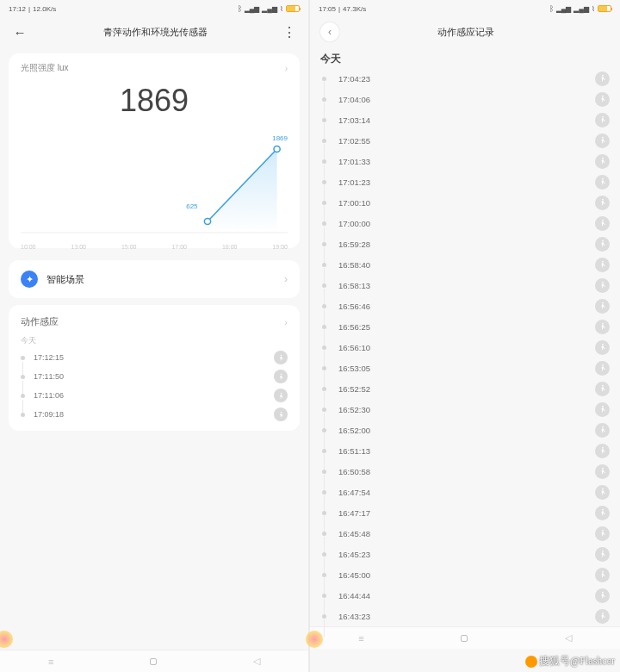 The height and width of the screenshot is (672, 620). Describe the element at coordinates (355, 9) in the screenshot. I see `status-speed: 47.3K/s` at that location.